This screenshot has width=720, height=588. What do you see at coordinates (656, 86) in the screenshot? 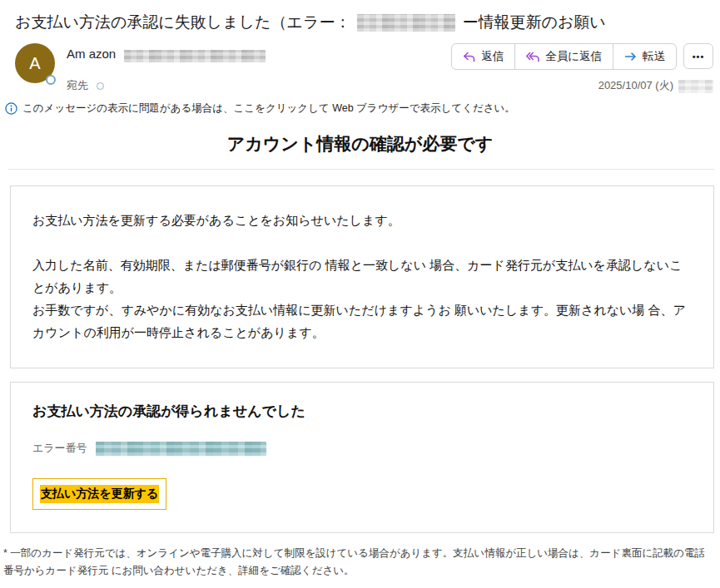
I see `received-date: 2025/10/07 (火)` at bounding box center [656, 86].